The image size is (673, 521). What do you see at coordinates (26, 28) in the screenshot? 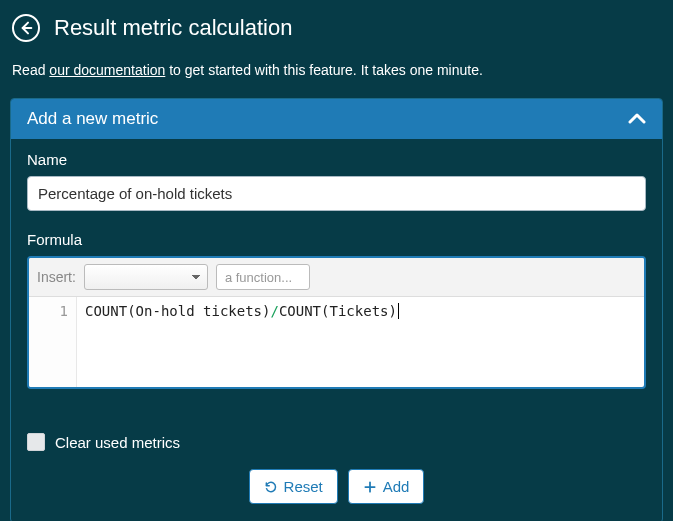
I see `arrow-left-icon` at bounding box center [26, 28].